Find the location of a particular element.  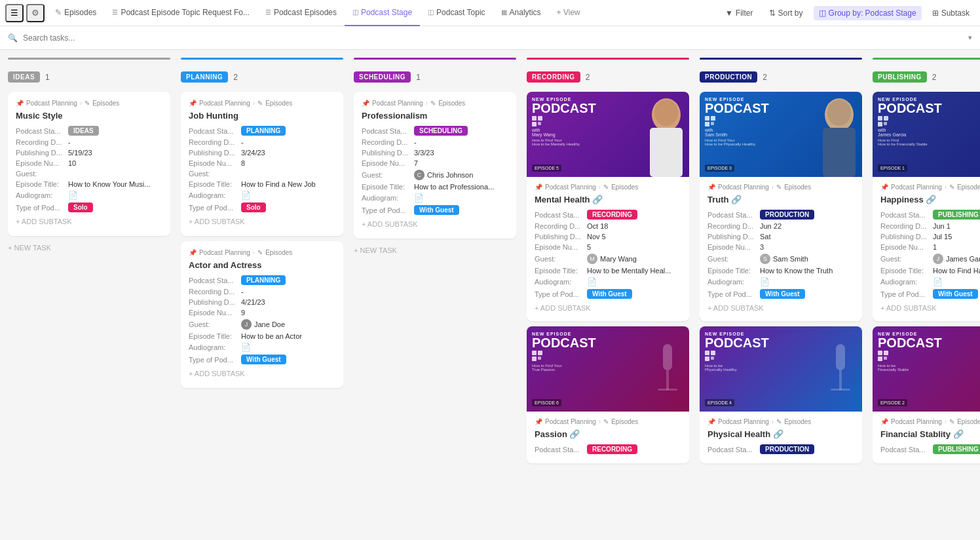

tab-podcast-episodes: ☰ Podcast Episodes is located at coordinates (301, 13).